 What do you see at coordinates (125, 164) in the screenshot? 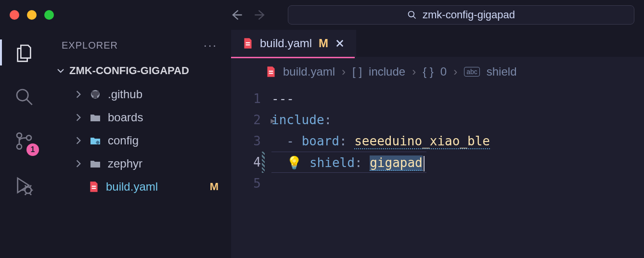
I see `folder-label: zephyr` at bounding box center [125, 164].